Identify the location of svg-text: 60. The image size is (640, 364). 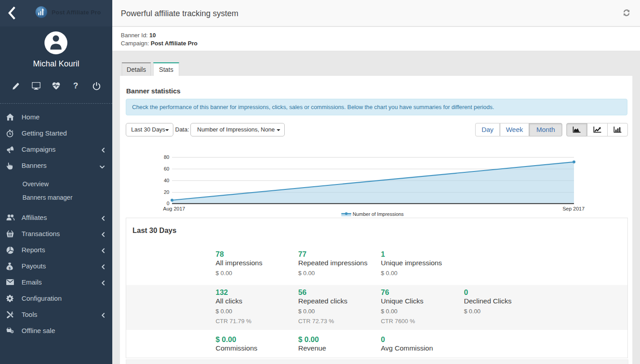
(167, 169).